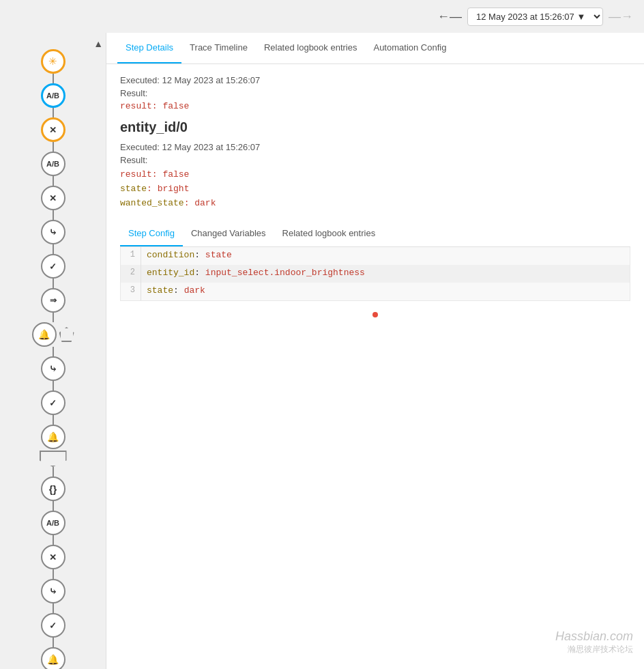  I want to click on node-ab2: A/B, so click(53, 164).